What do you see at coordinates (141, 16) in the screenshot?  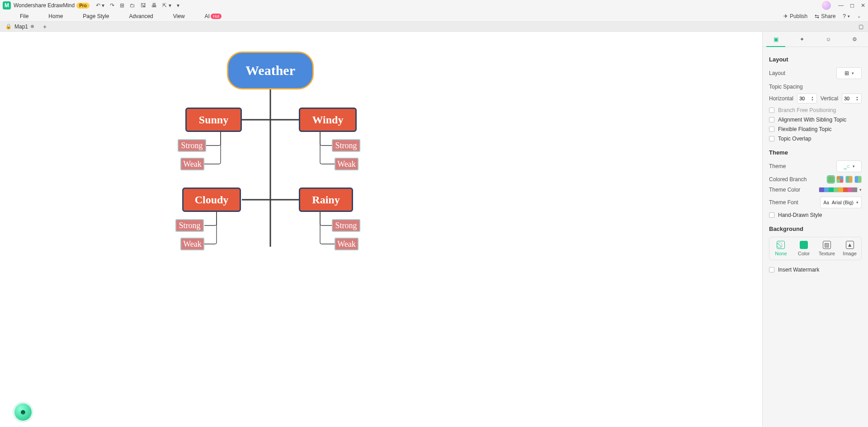 I see `menu-advanced: Advanced` at bounding box center [141, 16].